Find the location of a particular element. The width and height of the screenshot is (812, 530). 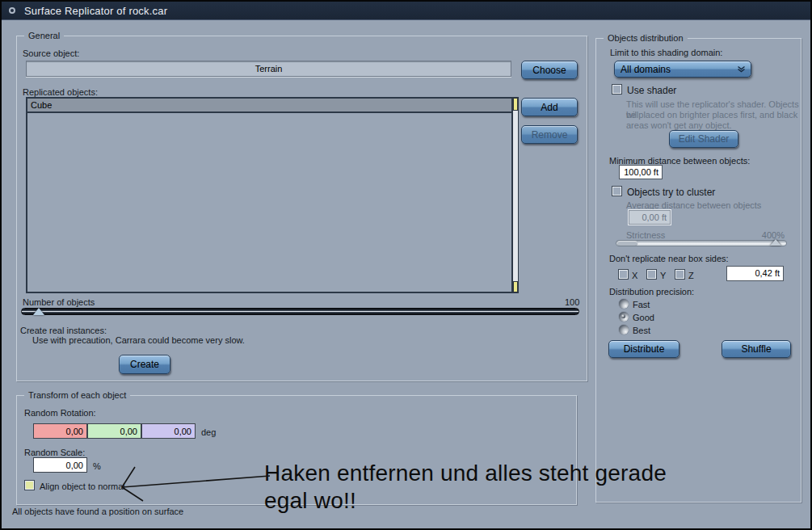

scale-unit-label: % is located at coordinates (97, 466).